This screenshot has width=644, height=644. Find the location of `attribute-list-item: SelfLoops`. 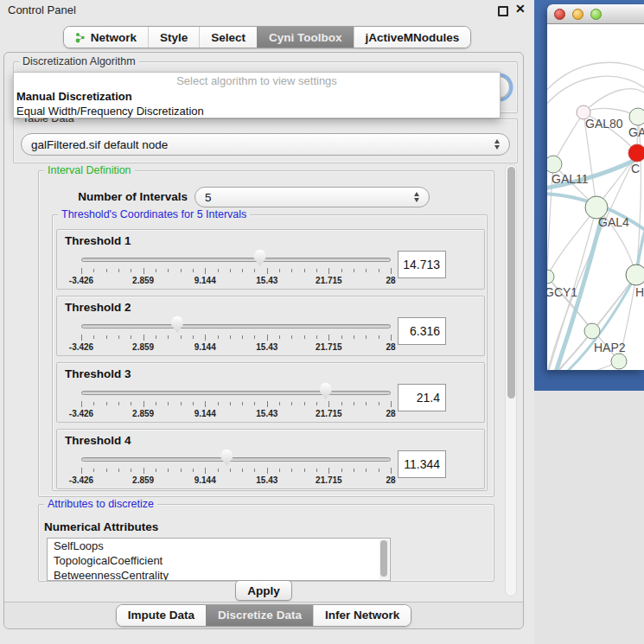

attribute-list-item: SelfLoops is located at coordinates (219, 546).